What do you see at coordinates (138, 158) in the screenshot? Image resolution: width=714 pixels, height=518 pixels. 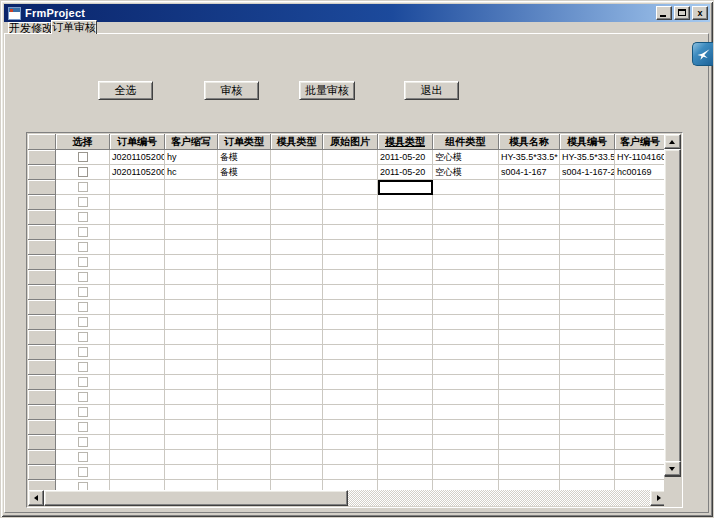 I see `cell: J020110520001` at bounding box center [138, 158].